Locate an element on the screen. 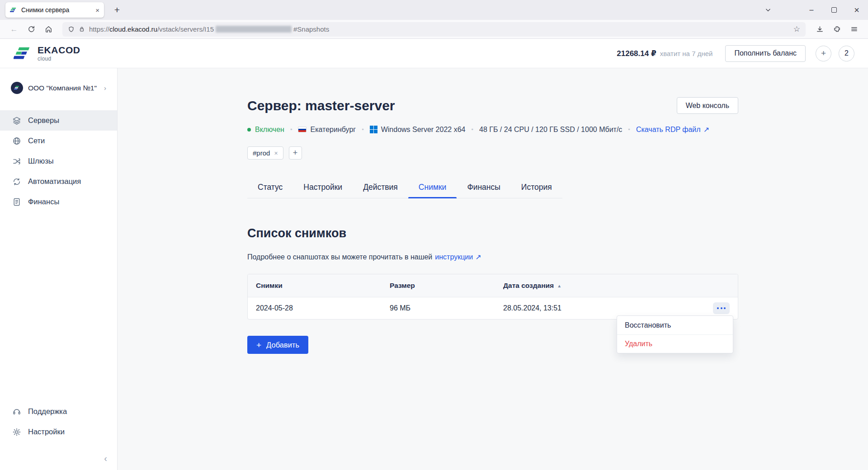 This screenshot has width=868, height=470. tag-chip-prod: #prod × is located at coordinates (265, 153).